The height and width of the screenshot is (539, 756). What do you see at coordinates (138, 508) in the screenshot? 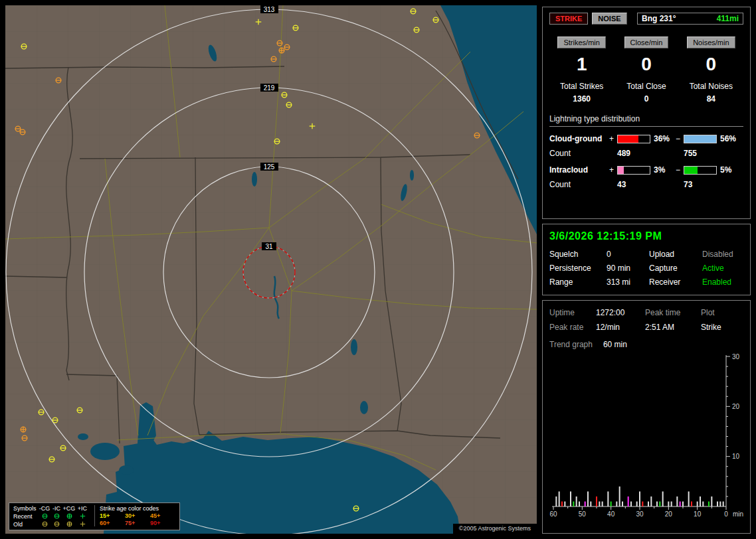
I see `legend-age-header: Strike age color codes` at bounding box center [138, 508].